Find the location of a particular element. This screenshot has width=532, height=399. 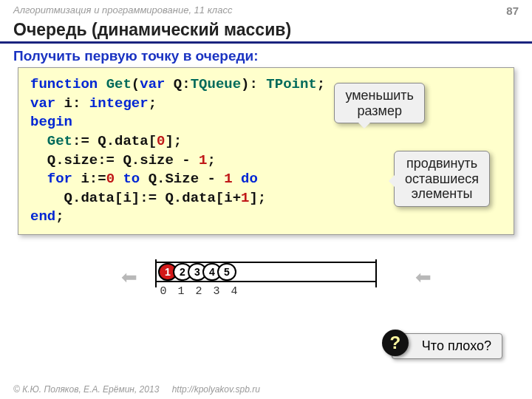

page-number: 87 is located at coordinates (513, 10).